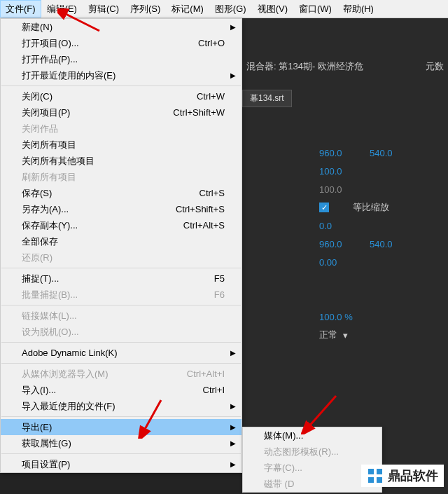 The image size is (448, 494). Describe the element at coordinates (402, 476) in the screenshot. I see `watermark: 鼎品软件` at that location.